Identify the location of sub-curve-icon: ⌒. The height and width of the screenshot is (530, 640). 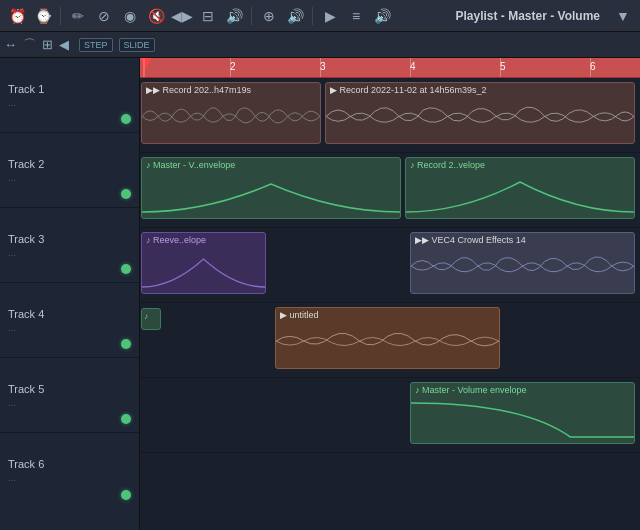
(30, 45).